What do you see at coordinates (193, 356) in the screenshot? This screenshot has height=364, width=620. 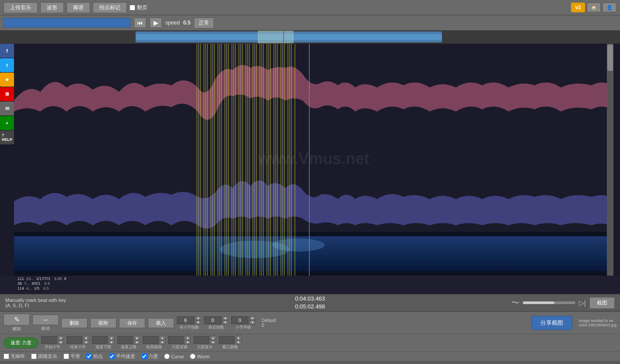 I see `worm-radio` at bounding box center [193, 356].